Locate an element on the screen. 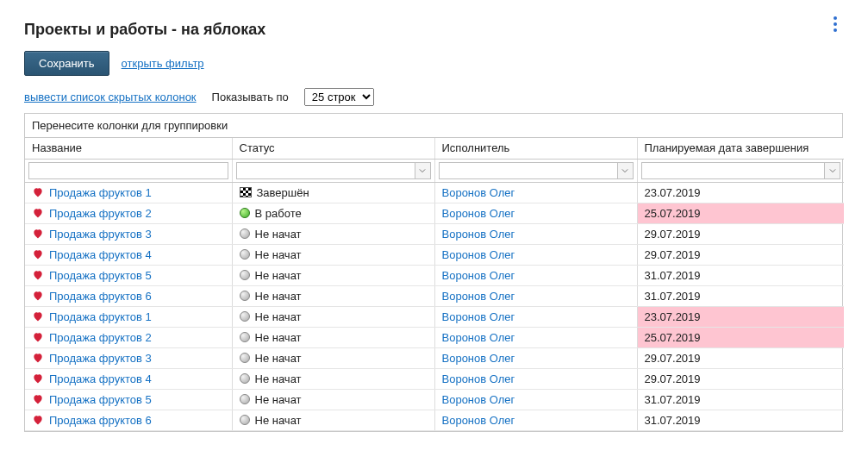 Image resolution: width=868 pixels, height=463 pixels. col-header-due: Планируемая дата завершения is located at coordinates (740, 148).